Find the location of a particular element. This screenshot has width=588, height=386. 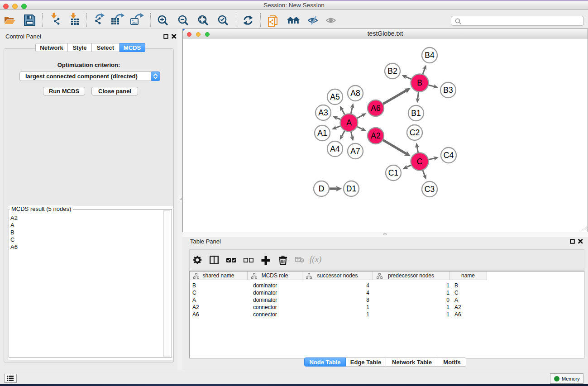

svg-text: A3 is located at coordinates (323, 113).